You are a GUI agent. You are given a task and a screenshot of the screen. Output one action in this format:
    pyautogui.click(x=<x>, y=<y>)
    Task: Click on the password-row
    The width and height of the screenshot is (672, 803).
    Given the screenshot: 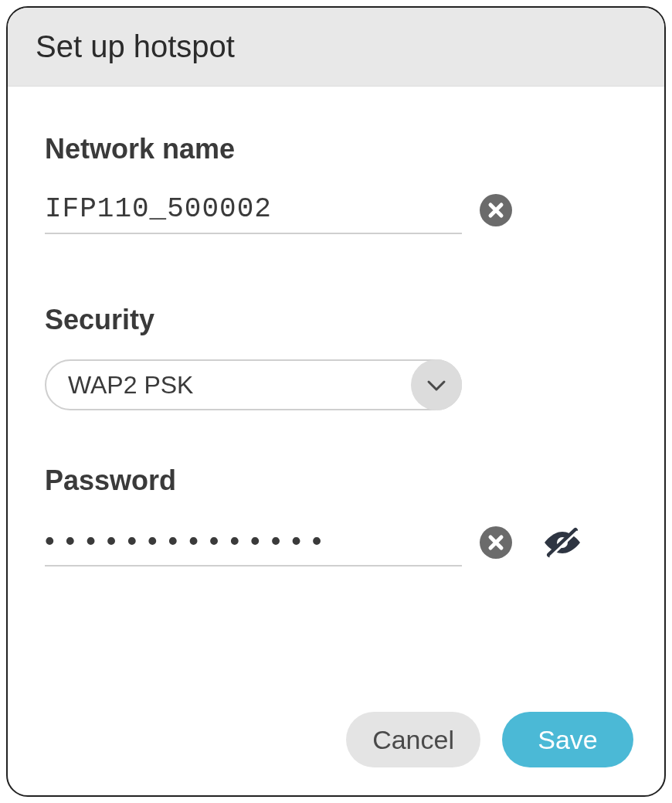 What is the action you would take?
    pyautogui.click(x=336, y=543)
    